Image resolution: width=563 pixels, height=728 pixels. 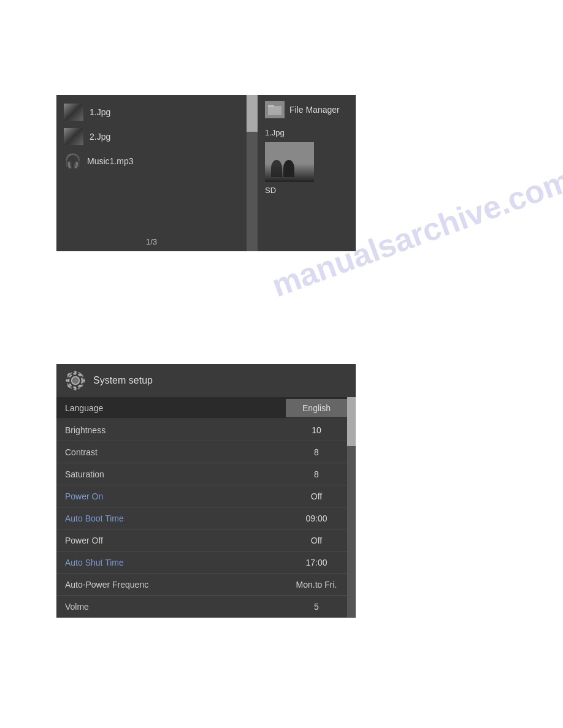 What do you see at coordinates (100, 112) in the screenshot?
I see `file-name: 1.Jpg` at bounding box center [100, 112].